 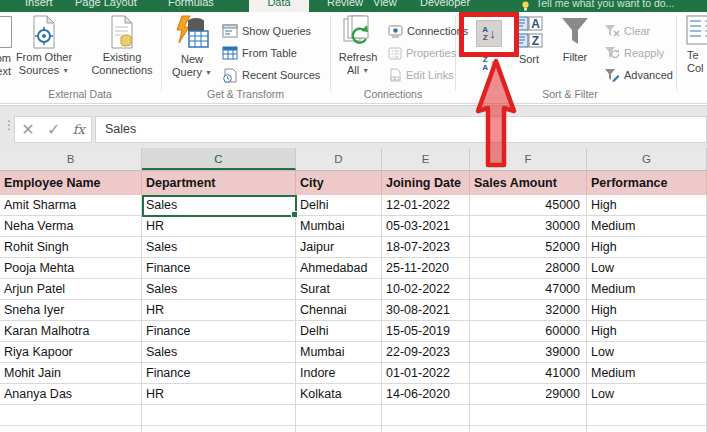 I want to click on table-cell: 39000, so click(x=528, y=352).